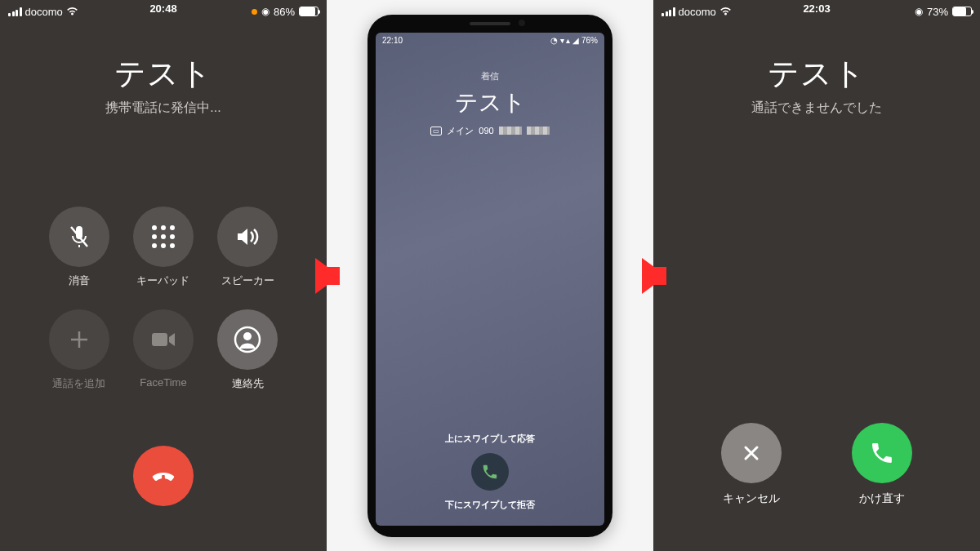 This screenshot has width=980, height=551. What do you see at coordinates (490, 472) in the screenshot?
I see `android-swipe-controls: 上にスワイプして応答 下にスワイプして拒否` at bounding box center [490, 472].